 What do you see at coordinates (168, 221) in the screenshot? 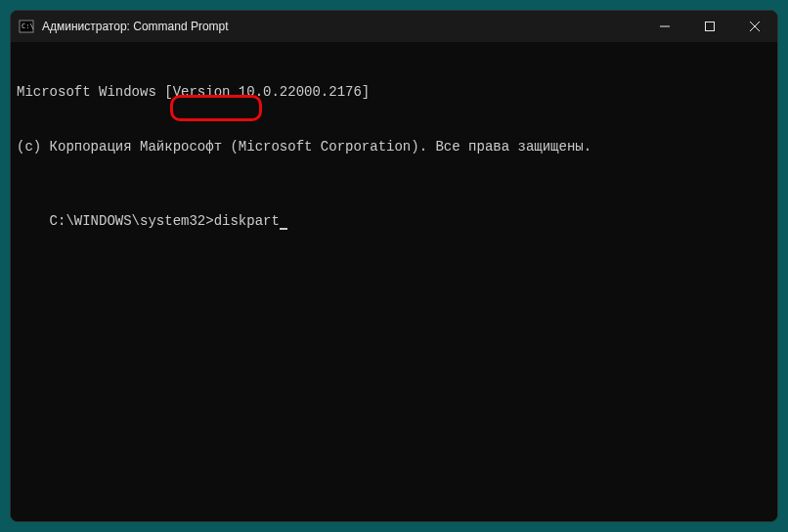
I see `prompt-line: C:\WINDOWS\system32>diskpart` at bounding box center [168, 221].